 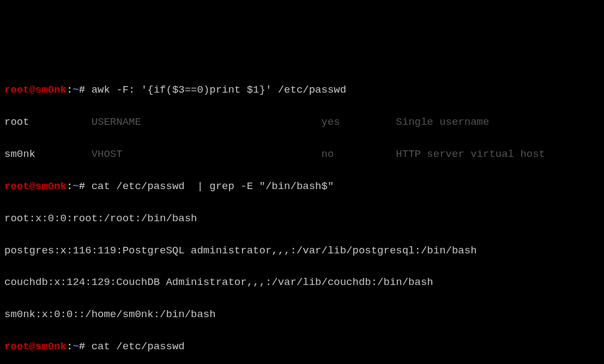 What do you see at coordinates (20, 154) in the screenshot?
I see `output-text: sm0nk` at bounding box center [20, 154].